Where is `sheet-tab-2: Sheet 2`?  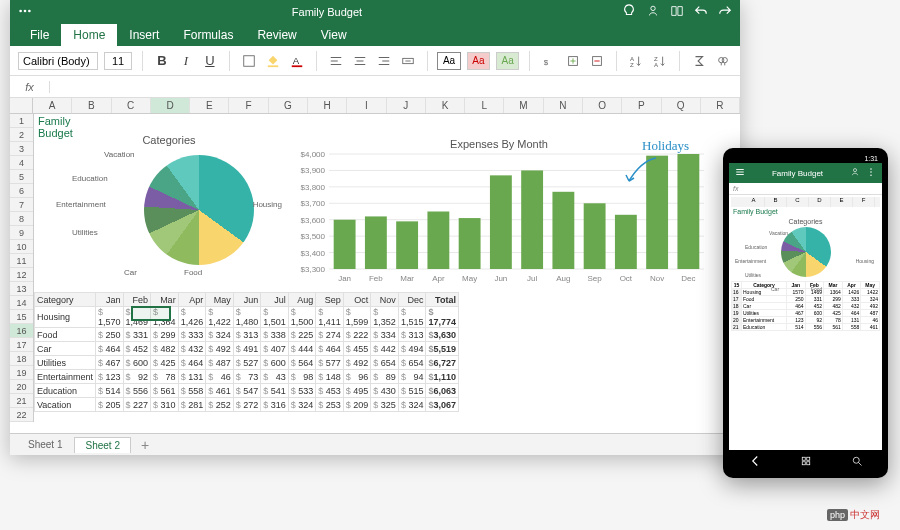 sheet-tab-2: Sheet 2 is located at coordinates (102, 445).